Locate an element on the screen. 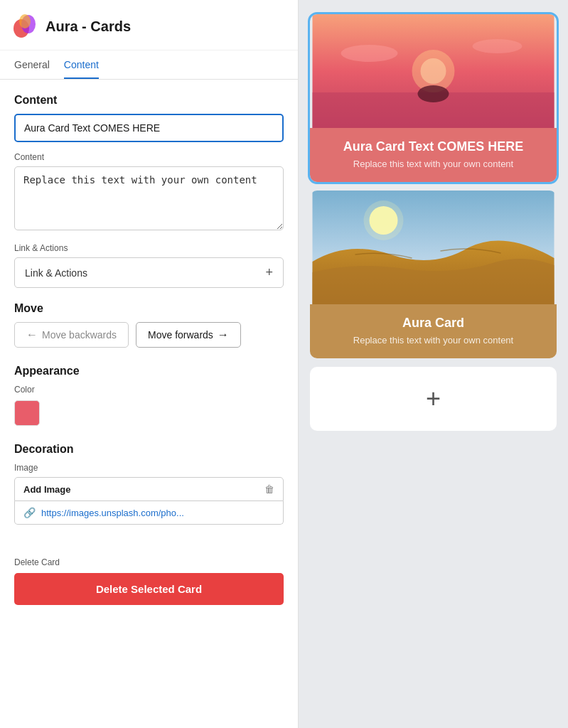 The image size is (568, 728). content-field-label: Content is located at coordinates (149, 157).